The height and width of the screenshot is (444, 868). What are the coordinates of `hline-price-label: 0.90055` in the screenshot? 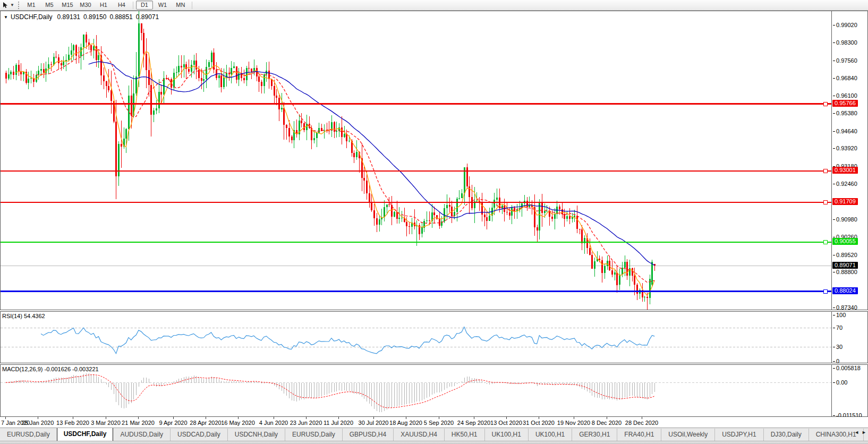 It's located at (845, 241).